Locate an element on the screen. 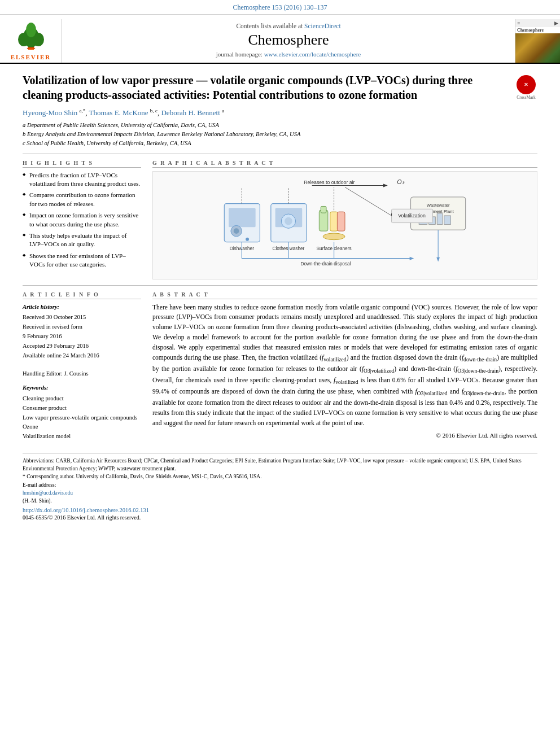 Image resolution: width=560 pixels, height=747 pixels. cover-label-text: Chemosphere is located at coordinates (531, 30).